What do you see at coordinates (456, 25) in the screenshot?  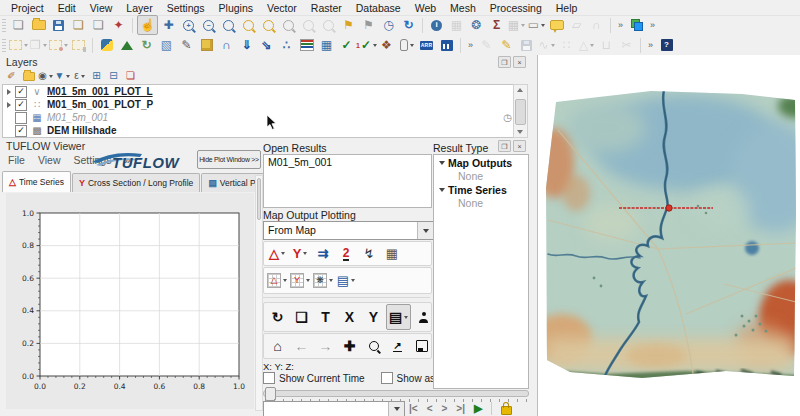 I see `open-attribute-table: ▦` at bounding box center [456, 25].